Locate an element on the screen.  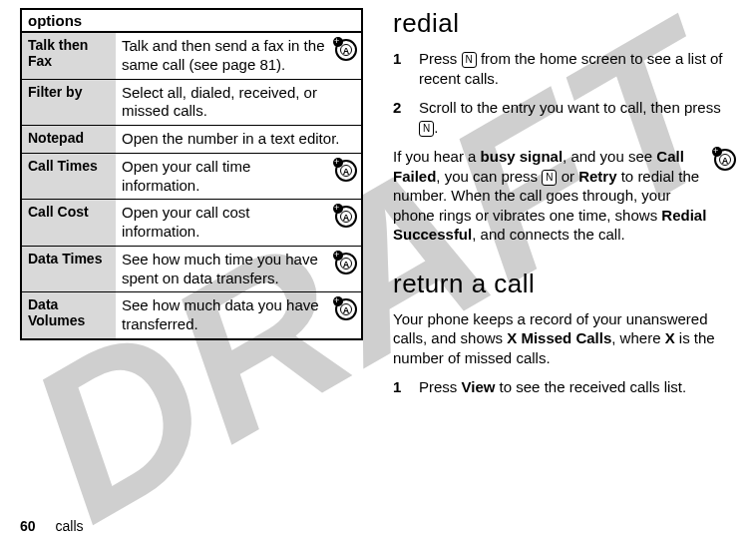
text: If you hear a is located at coordinates (437, 156).